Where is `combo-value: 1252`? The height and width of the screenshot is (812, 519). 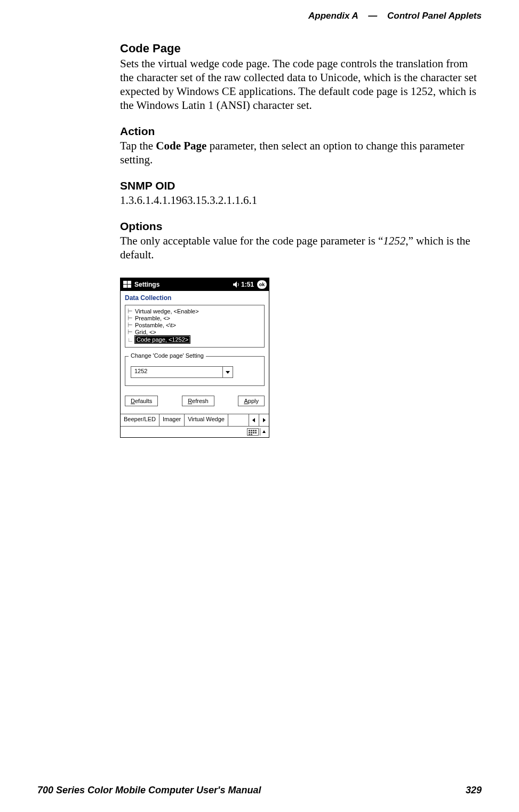
combo-value: 1252 is located at coordinates (177, 372).